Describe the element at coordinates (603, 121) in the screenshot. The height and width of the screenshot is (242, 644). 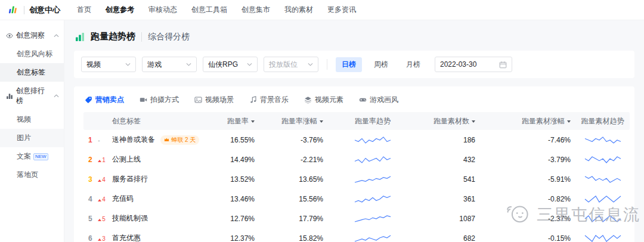
I see `col-label: 跑量素材趋势` at that location.